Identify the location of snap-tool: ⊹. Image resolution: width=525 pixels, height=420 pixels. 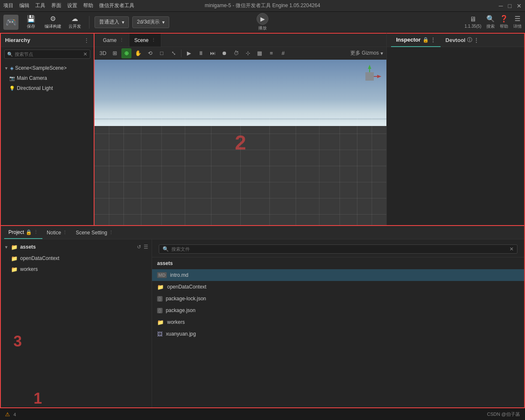
(248, 53).